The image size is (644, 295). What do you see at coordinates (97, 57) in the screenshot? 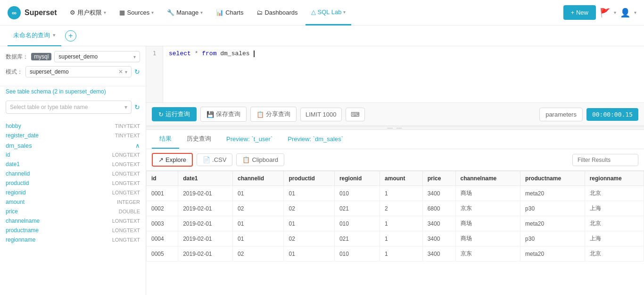
I see `db-select: superset_demo ▾` at bounding box center [97, 57].